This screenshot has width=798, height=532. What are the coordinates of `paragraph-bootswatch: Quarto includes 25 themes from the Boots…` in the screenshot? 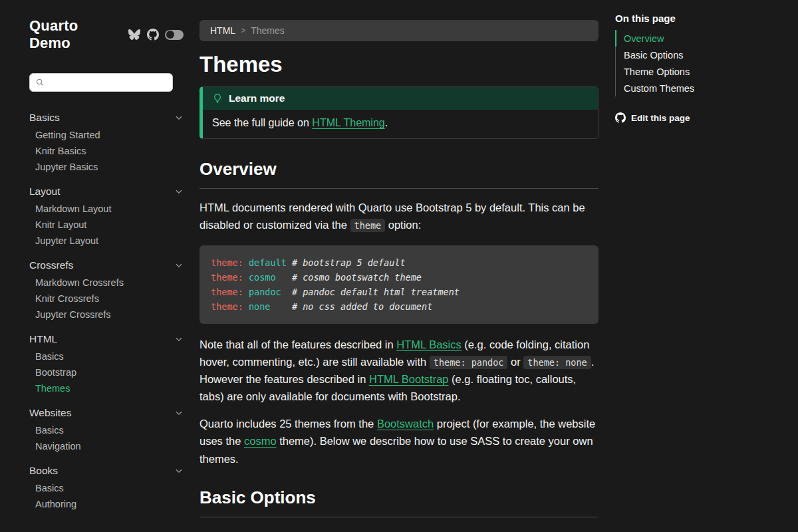 It's located at (399, 441).